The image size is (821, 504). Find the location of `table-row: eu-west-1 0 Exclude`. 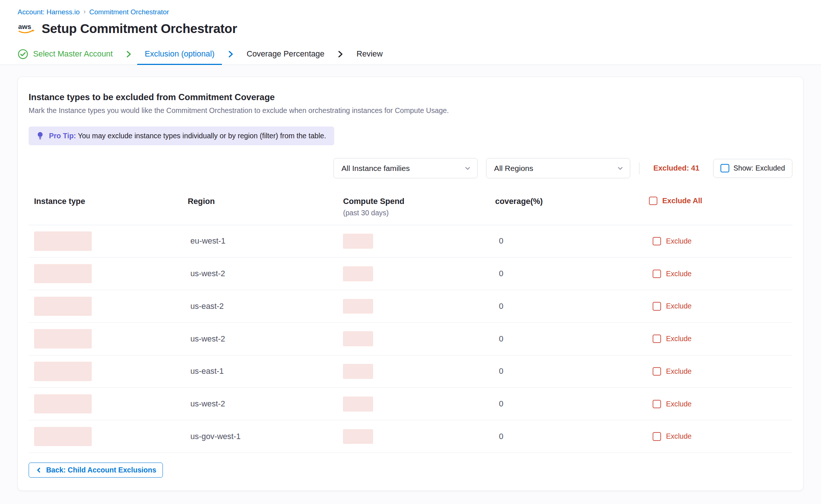

table-row: eu-west-1 0 Exclude is located at coordinates (410, 241).